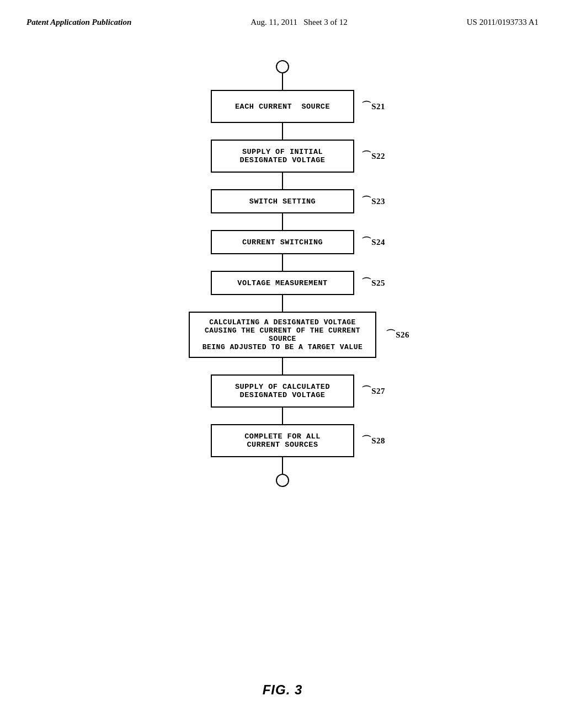  Describe the element at coordinates (282, 690) in the screenshot. I see `figure-caption: FIG. 3` at that location.